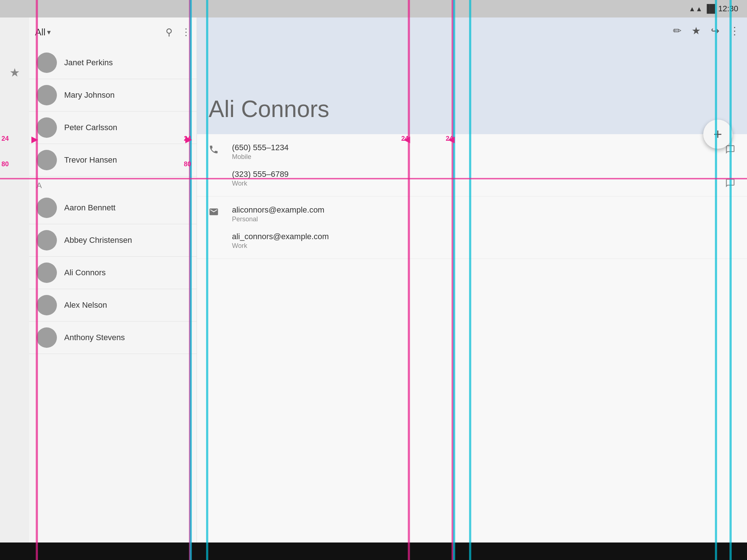 The image size is (747, 560). Describe the element at coordinates (374, 551) in the screenshot. I see `bottom-navigation-bar` at that location.